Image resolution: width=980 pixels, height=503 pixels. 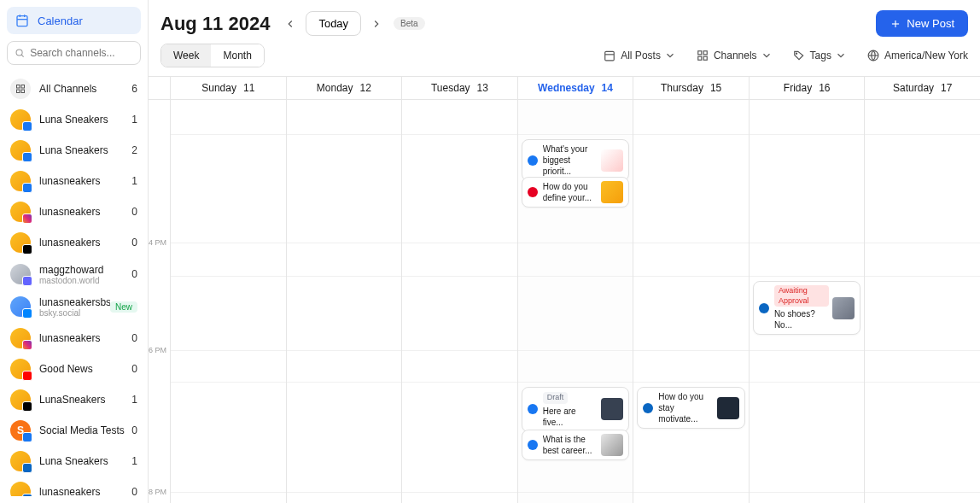 What do you see at coordinates (808, 301) in the screenshot?
I see `day-column-friday: Awaiting Approval No shoes? No...` at bounding box center [808, 301].